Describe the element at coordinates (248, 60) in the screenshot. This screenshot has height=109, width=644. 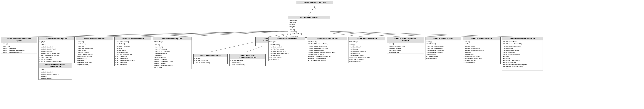
I see `property-supported-box: Sabre\DAV\Property\SupportedReportSetTes…` at that location.